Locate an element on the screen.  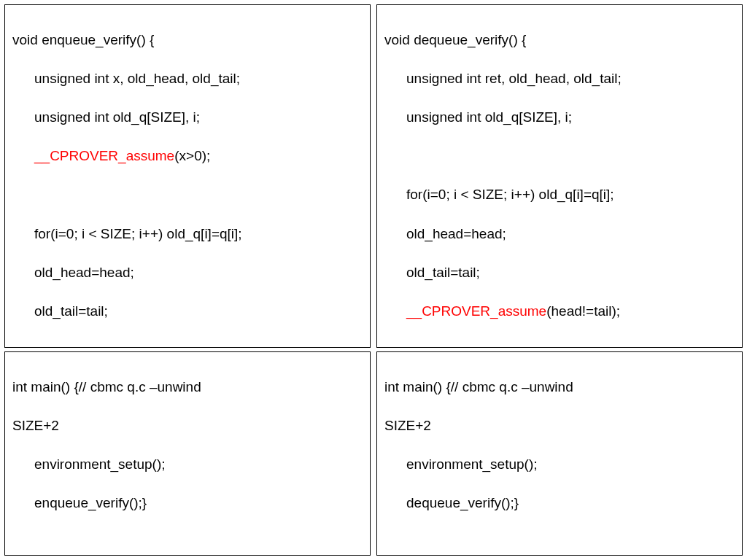
code-line: __CPROVER_assume(head!=tail); is located at coordinates (560, 312).